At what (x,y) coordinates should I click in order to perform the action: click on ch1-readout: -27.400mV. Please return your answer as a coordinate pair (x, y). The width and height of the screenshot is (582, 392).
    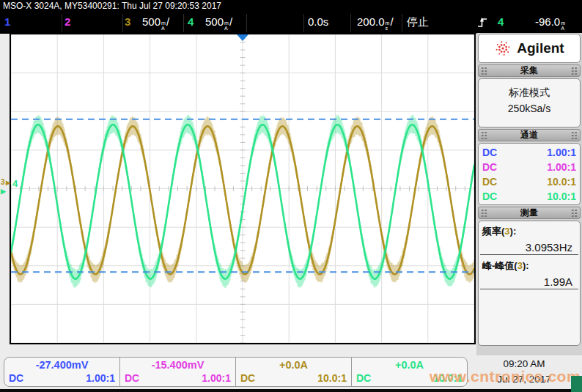
    Looking at the image, I should click on (62, 366).